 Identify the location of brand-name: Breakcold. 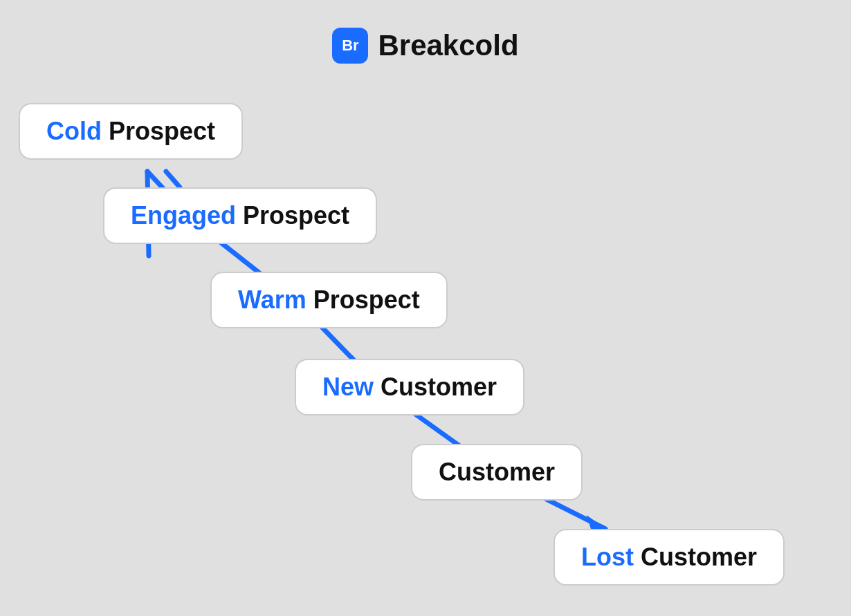
(448, 46).